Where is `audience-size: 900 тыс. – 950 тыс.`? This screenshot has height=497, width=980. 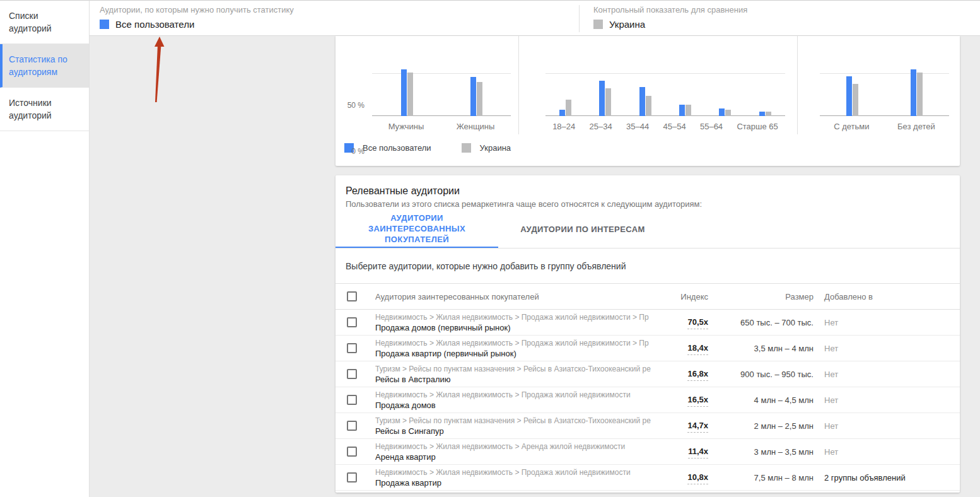
audience-size: 900 тыс. – 950 тыс. is located at coordinates (761, 375).